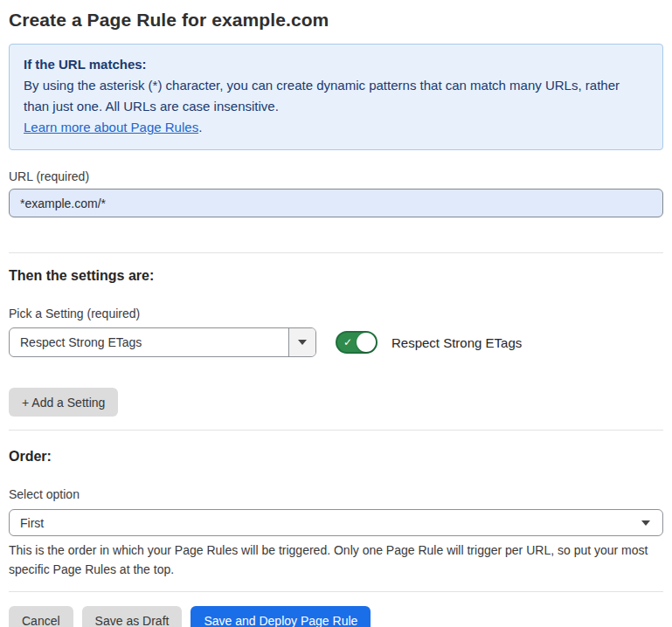  What do you see at coordinates (336, 617) in the screenshot?
I see `footer-actions: Cancel Save as Draft Save and Deploy Pag…` at bounding box center [336, 617].